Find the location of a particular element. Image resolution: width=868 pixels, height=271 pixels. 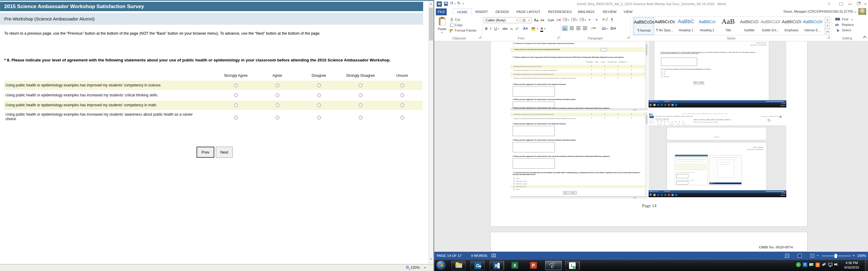

taskbar-clock: 4:36 PM 6/16/2015 is located at coordinates (852, 265).